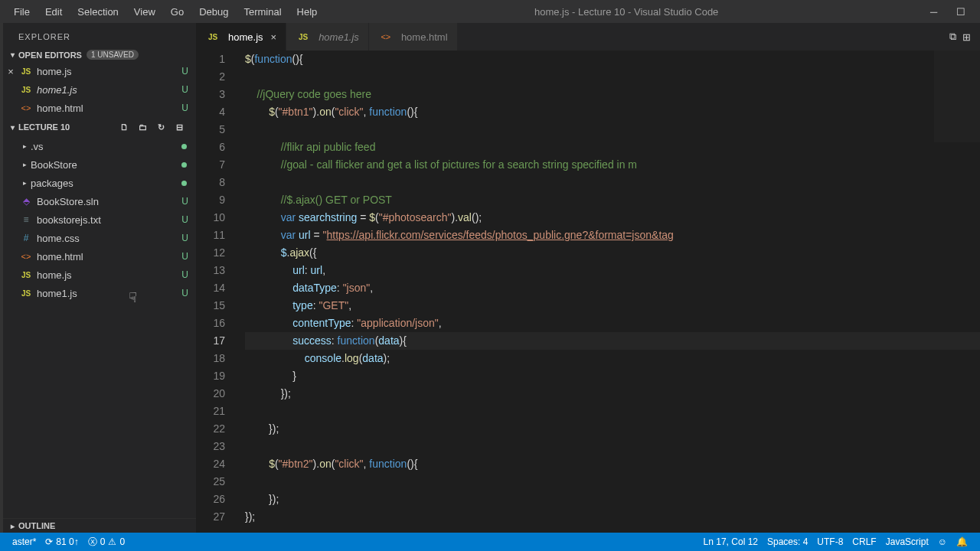  Describe the element at coordinates (26, 220) in the screenshot. I see `txt-icon: ≡` at that location.